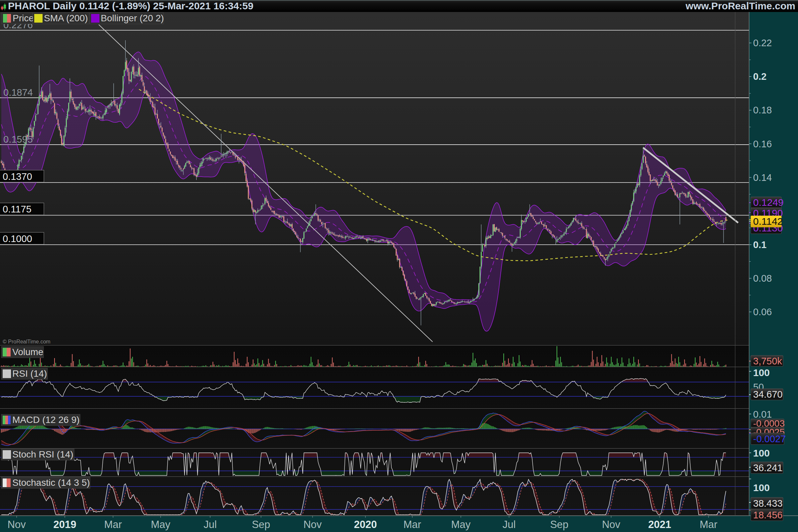  What do you see at coordinates (768, 221) in the screenshot?
I see `svg-text: 0.1142` at bounding box center [768, 221].